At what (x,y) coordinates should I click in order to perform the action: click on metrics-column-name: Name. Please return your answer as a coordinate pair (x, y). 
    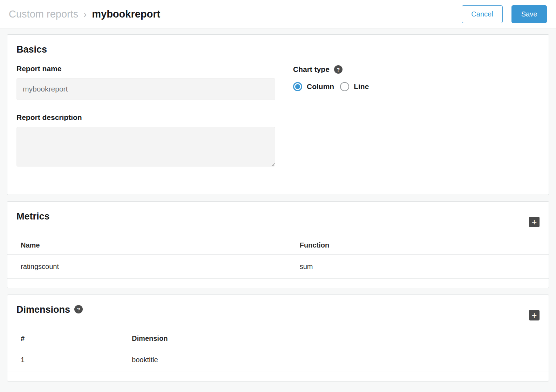
    Looking at the image, I should click on (154, 245).